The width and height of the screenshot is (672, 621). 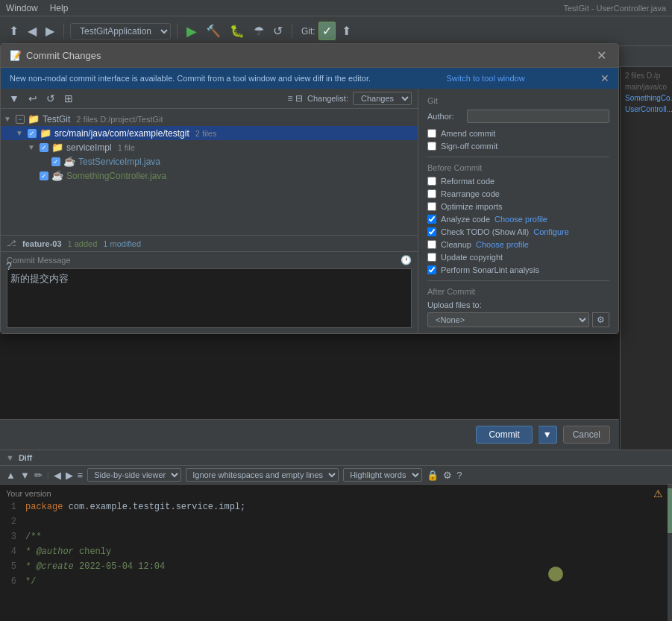 I want to click on menu-window: Window, so click(x=22, y=8).